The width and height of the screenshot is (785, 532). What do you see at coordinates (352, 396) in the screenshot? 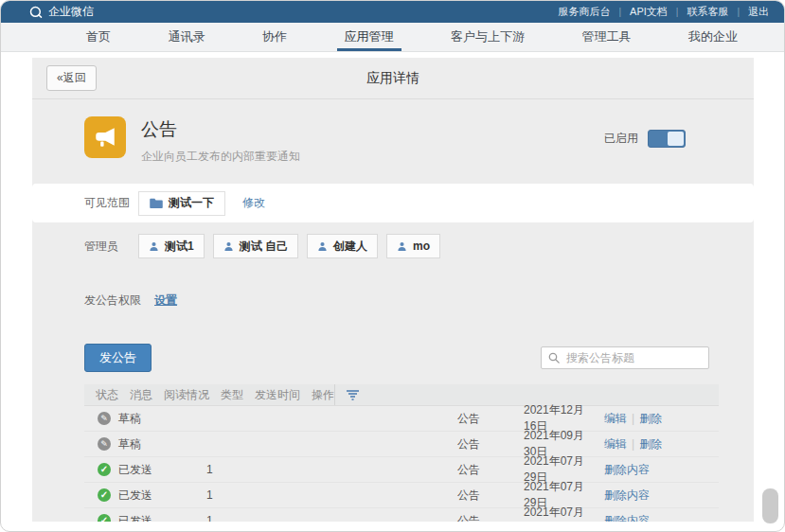
I see `filter-icon` at bounding box center [352, 396].